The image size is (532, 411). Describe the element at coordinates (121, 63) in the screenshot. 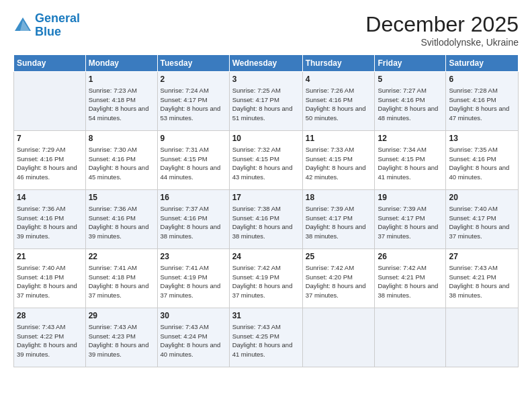

I see `weekday-header: Monday` at that location.